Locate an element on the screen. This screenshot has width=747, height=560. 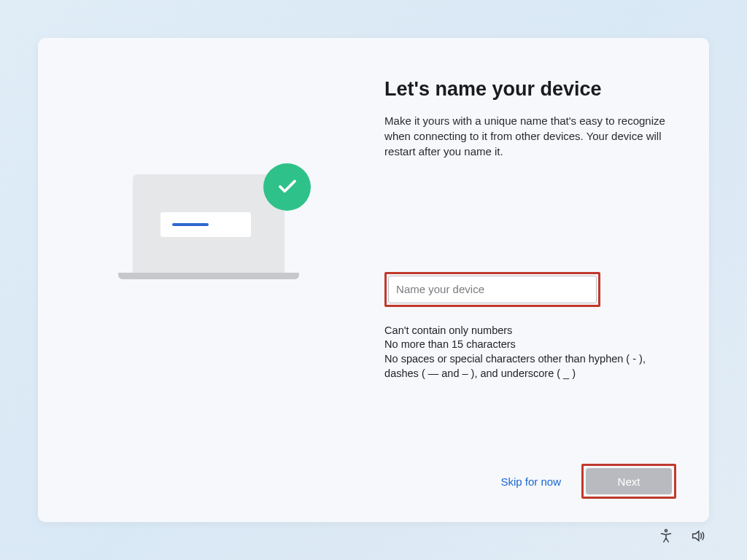
page-title: Let's name your device is located at coordinates (527, 89).